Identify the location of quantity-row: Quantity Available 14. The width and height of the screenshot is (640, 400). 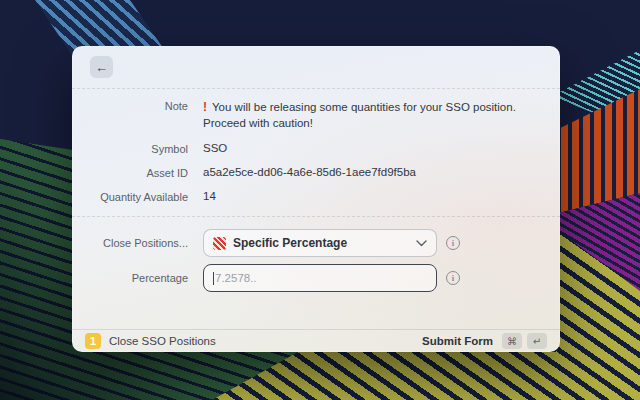
(316, 196).